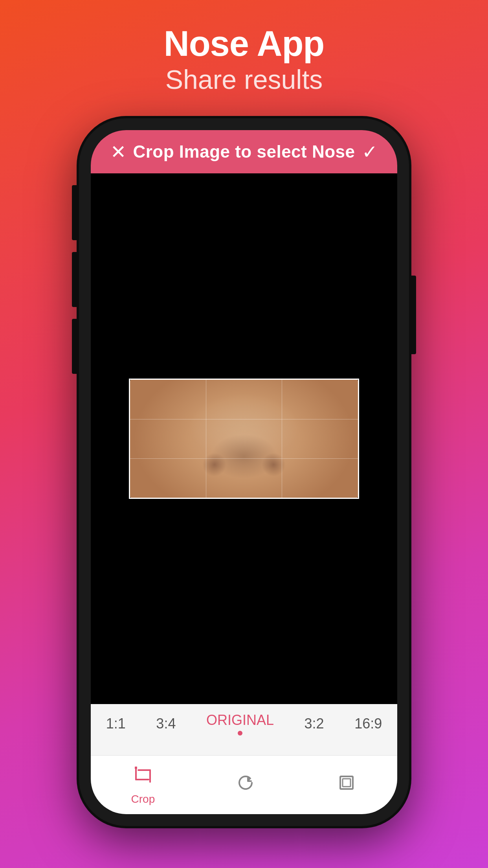 This screenshot has width=488, height=868. I want to click on toolbar-item-expand, so click(347, 785).